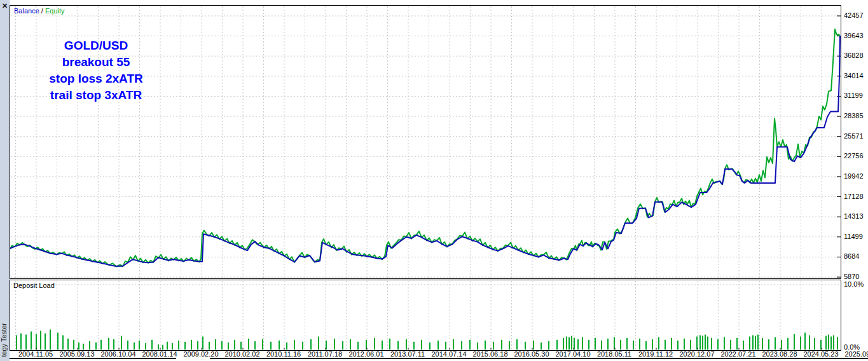 This screenshot has width=868, height=361. What do you see at coordinates (366, 354) in the screenshot?
I see `date-axis-label: 2012.06.01` at bounding box center [366, 354].